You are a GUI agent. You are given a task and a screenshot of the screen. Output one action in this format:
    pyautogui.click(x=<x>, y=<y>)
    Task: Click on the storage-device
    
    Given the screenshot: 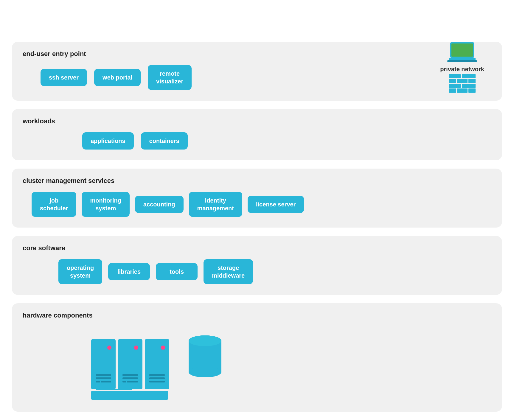 What is the action you would take?
    pyautogui.click(x=205, y=355)
    